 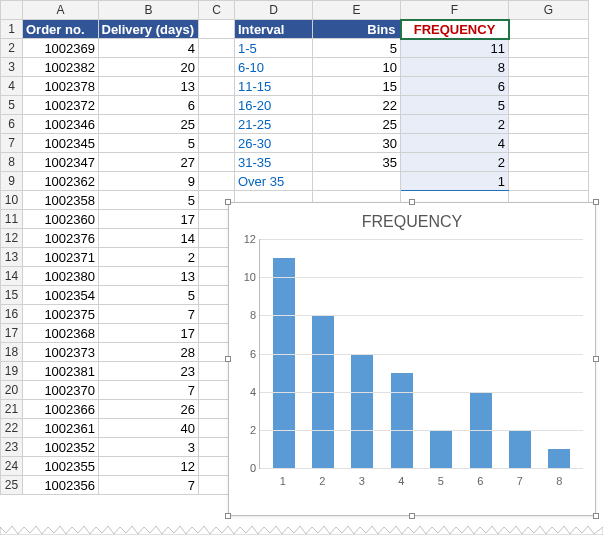 I want to click on cell: 40, so click(x=149, y=428).